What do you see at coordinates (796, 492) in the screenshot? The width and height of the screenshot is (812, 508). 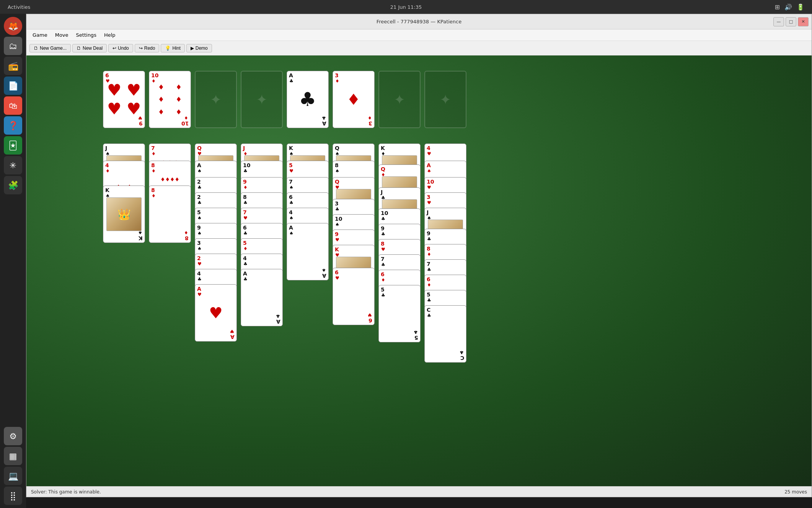 I see `moves-text: 25 moves` at bounding box center [796, 492].